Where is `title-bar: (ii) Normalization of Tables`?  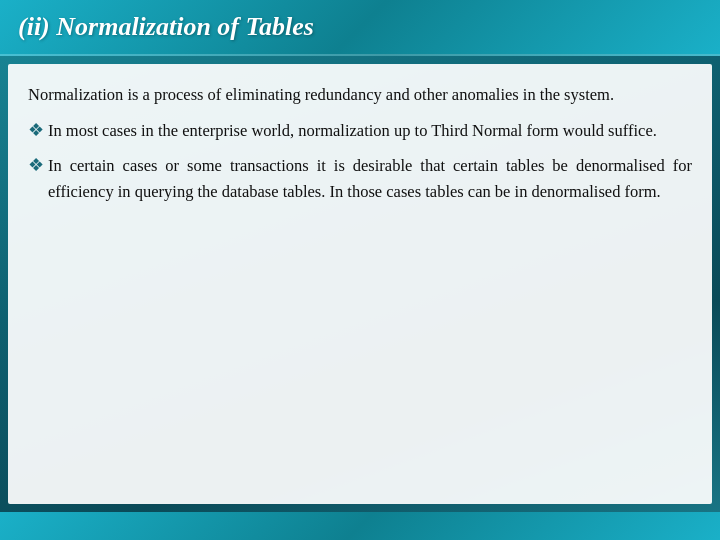 title-bar: (ii) Normalization of Tables is located at coordinates (360, 28).